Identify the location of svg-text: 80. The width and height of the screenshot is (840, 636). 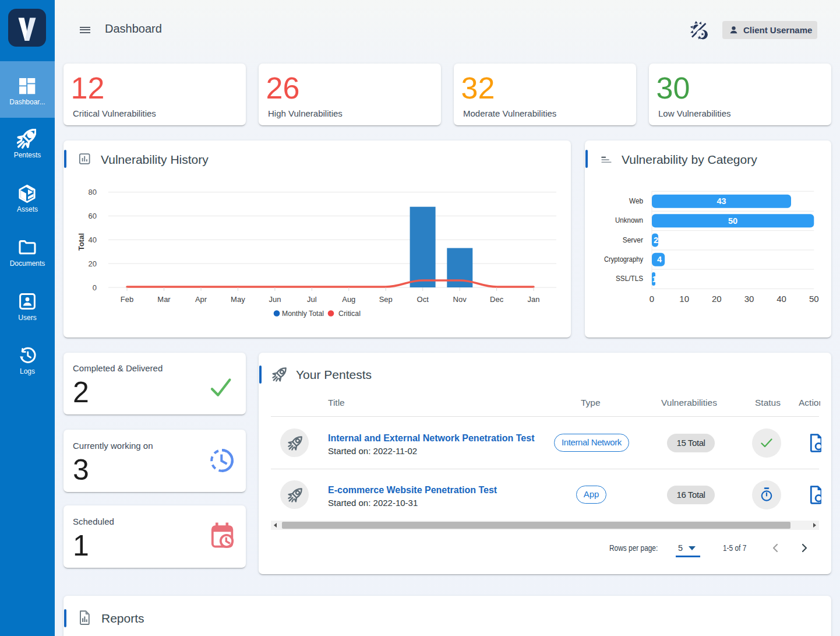
(93, 192).